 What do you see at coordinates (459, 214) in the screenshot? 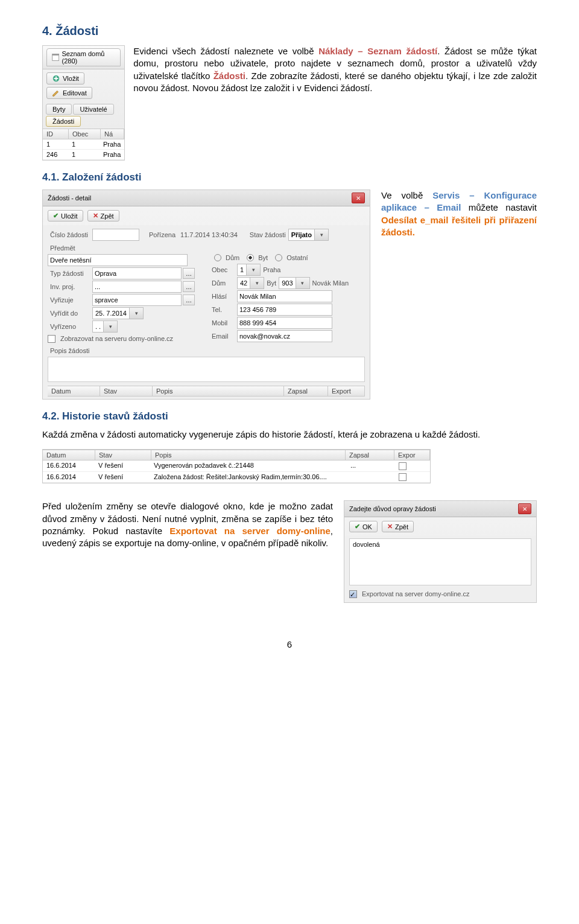
I see `paragraph-konfigurace: Ve volbě Servis – Konfigurace aplikace –…` at bounding box center [459, 214].